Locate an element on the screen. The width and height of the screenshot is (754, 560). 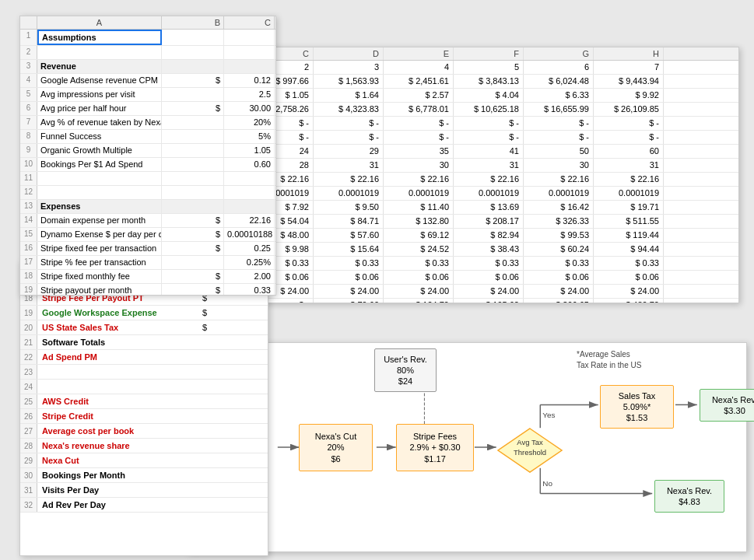
label-funnel: Funnel Success is located at coordinates (100, 137).